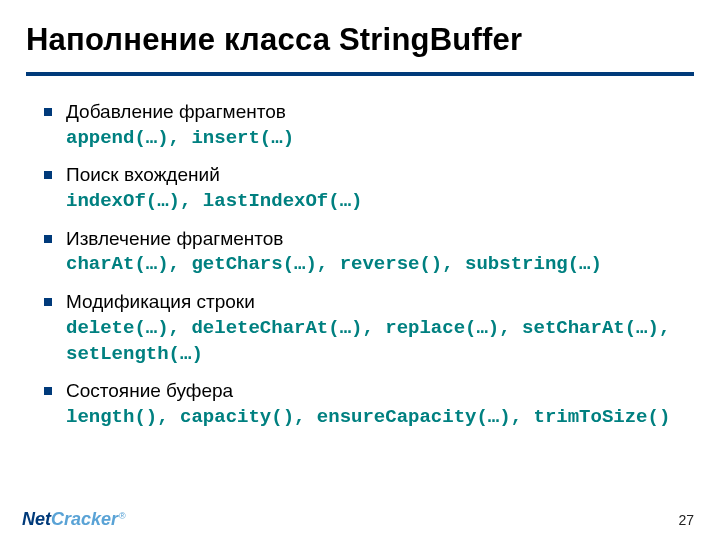 This screenshot has width=720, height=540. What do you see at coordinates (214, 201) in the screenshot?
I see `item-code: indexOf(…), lastIndexOf(…)` at bounding box center [214, 201].